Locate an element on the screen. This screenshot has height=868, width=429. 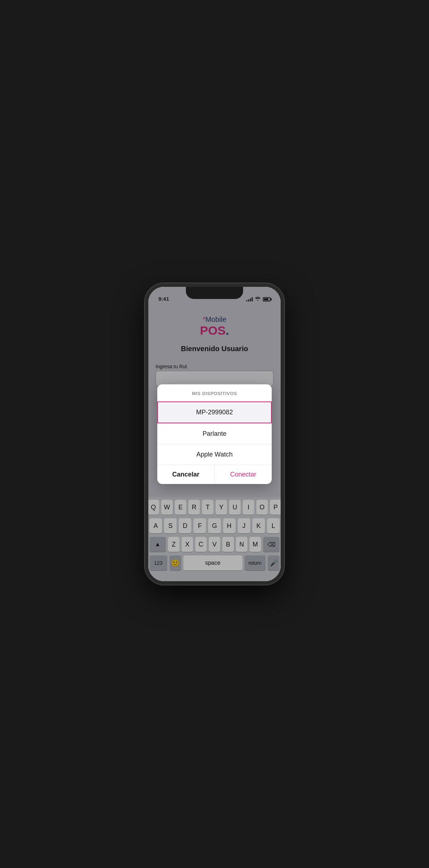
phone-frame: 9:41 *Mobile is located at coordinates (214, 434).